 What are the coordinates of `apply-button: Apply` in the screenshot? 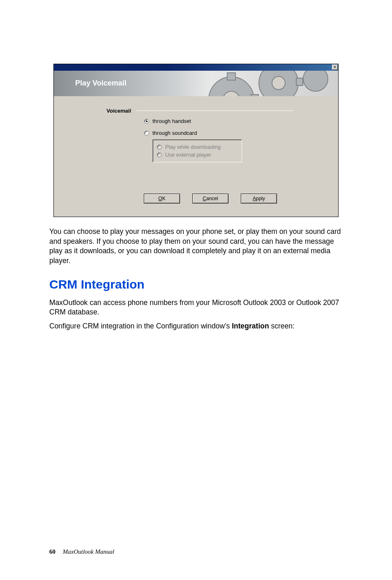 It's located at (259, 199).